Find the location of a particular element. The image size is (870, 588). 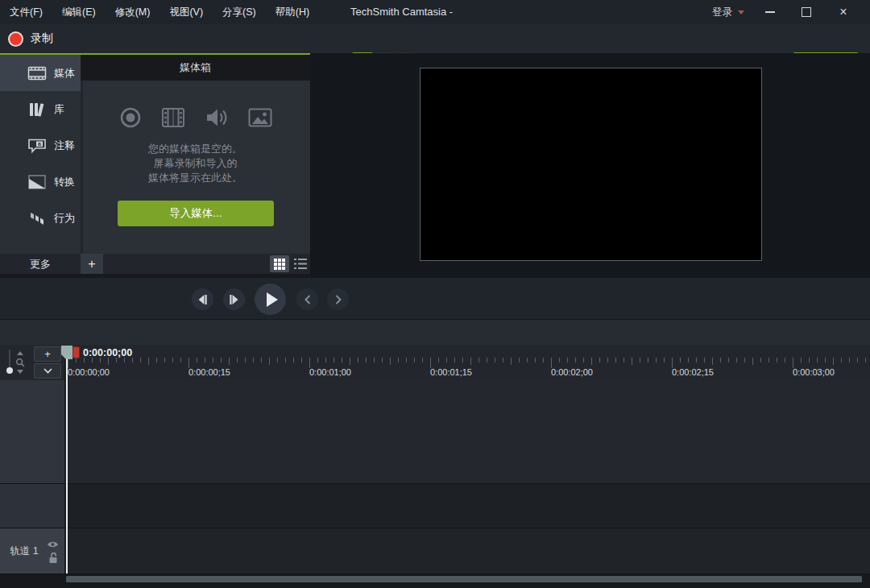

video-icon is located at coordinates (173, 118).